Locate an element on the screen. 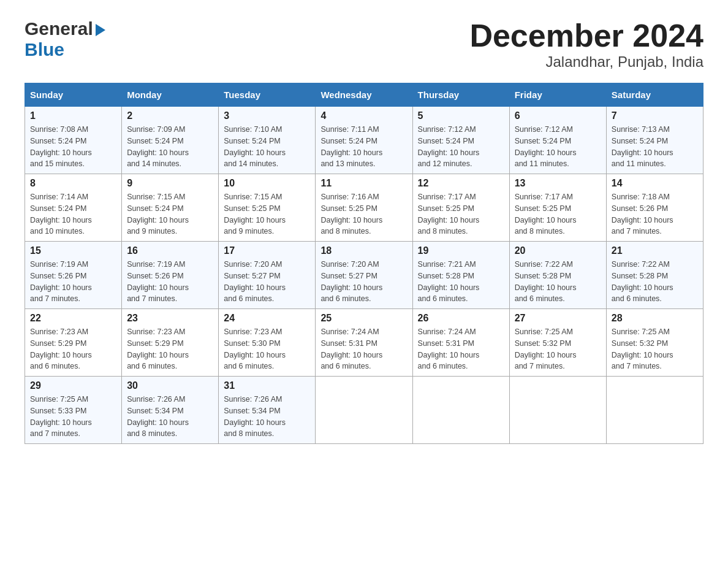 The height and width of the screenshot is (563, 728). calendar-cell: 14Sunrise: 7:18 AMSunset: 5:26 PMDayligh… is located at coordinates (654, 208).